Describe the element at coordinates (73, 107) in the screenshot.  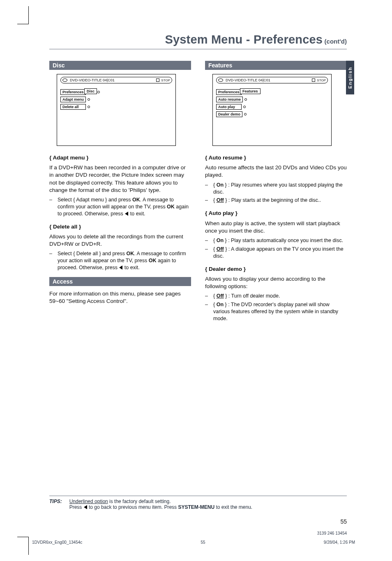
I see `disc-delete-all-box: Delete all` at that location.